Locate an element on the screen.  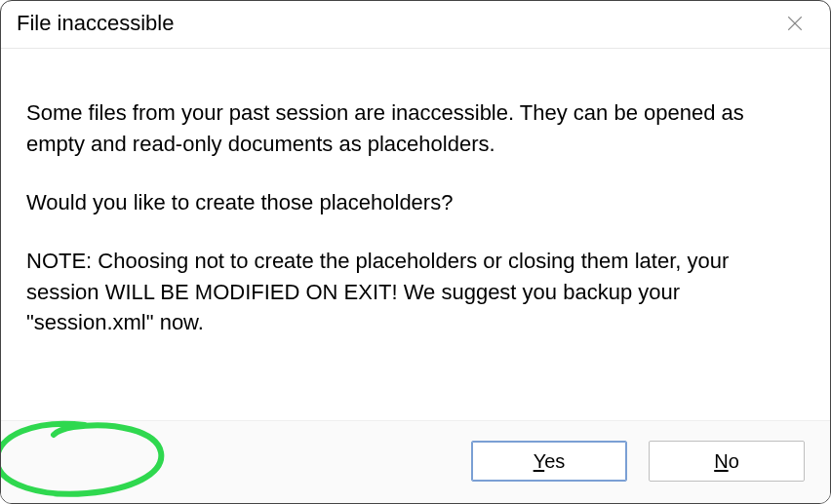
dialog-title: File inaccessible is located at coordinates (96, 23).